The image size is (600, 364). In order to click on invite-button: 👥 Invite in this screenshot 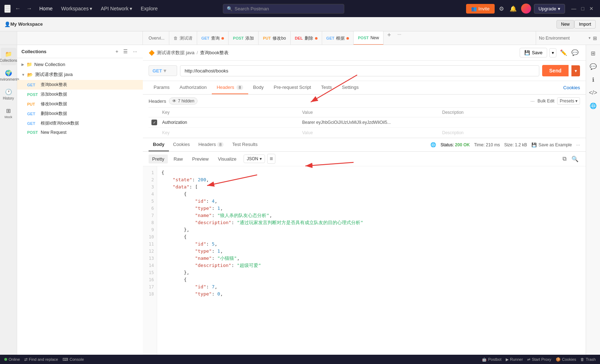, I will do `click(480, 9)`.